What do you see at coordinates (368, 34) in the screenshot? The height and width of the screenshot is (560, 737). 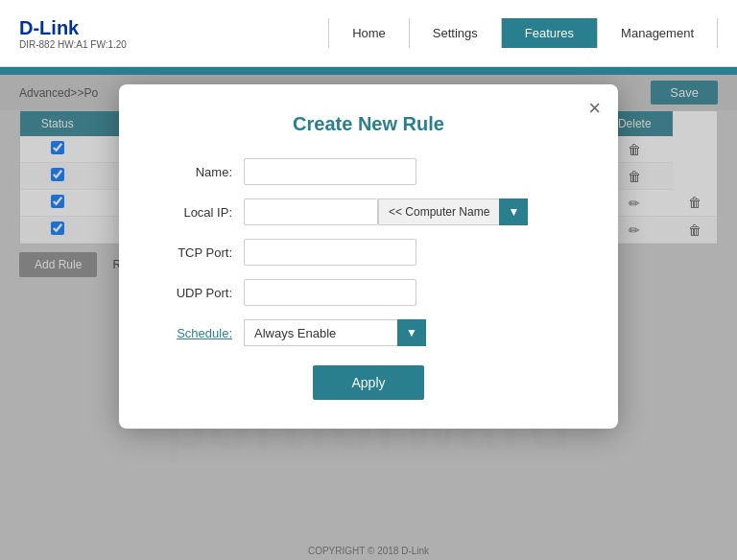 I see `header: D-Link DIR-882 HW:A1 FW:1.20 Home Settin…` at bounding box center [368, 34].